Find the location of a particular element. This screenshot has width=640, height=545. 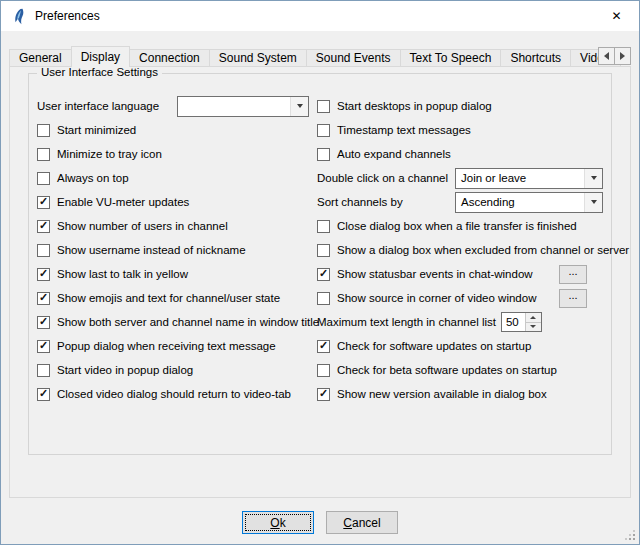

spinbox-maximum-text-length-in-channel-list: 50 is located at coordinates (522, 322).